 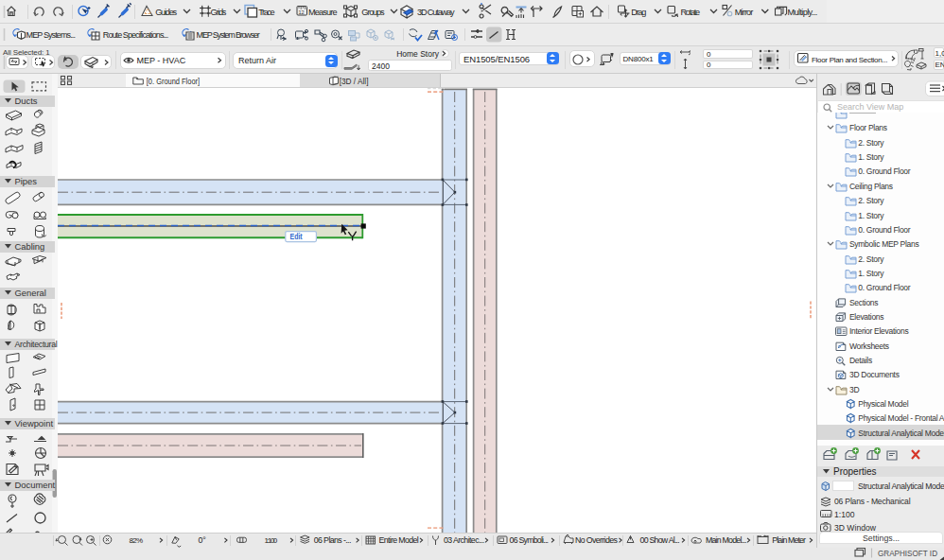 I want to click on svg-text: 06 Plans -..., so click(x=333, y=540).